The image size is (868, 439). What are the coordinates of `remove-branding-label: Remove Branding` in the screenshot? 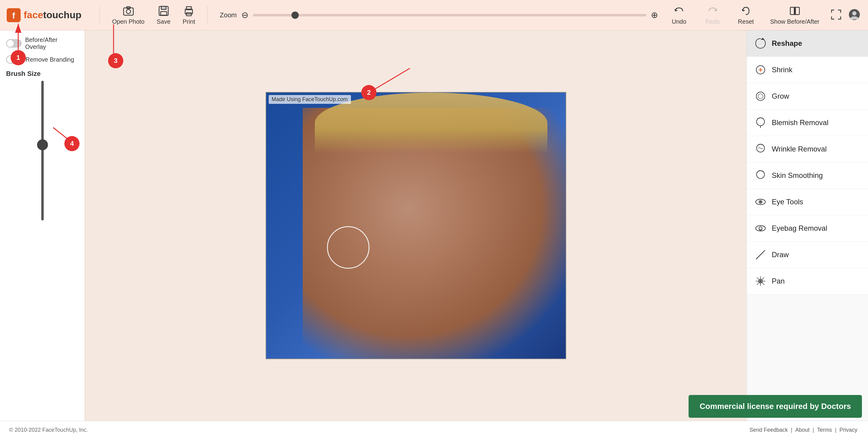 It's located at (50, 60).